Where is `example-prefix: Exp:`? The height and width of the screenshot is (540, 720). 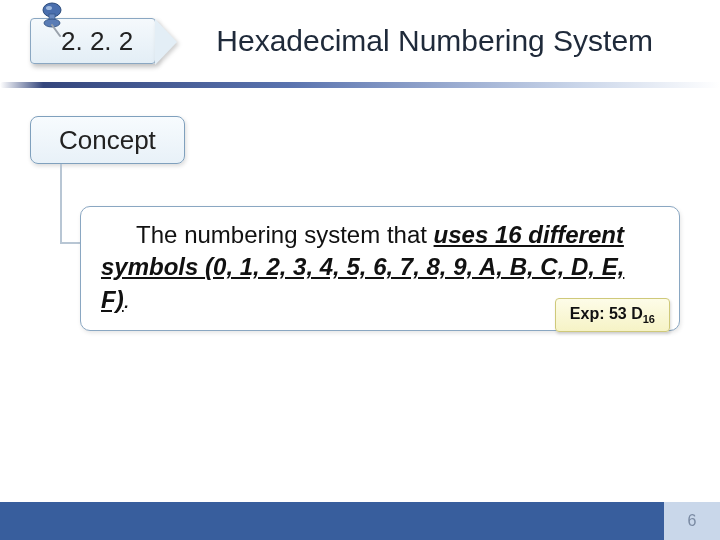
example-prefix: Exp: is located at coordinates (590, 314).